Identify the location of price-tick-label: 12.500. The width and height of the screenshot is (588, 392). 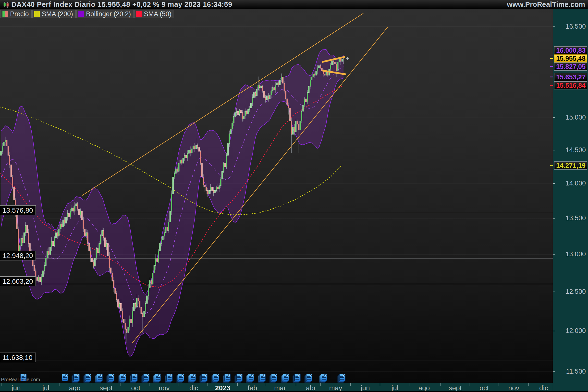
(576, 292).